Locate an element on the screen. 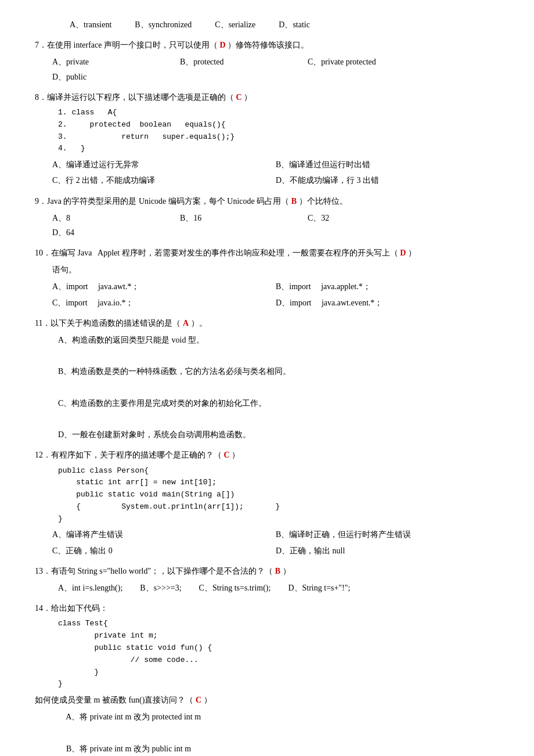  option-a: A、transient is located at coordinates (91, 24).